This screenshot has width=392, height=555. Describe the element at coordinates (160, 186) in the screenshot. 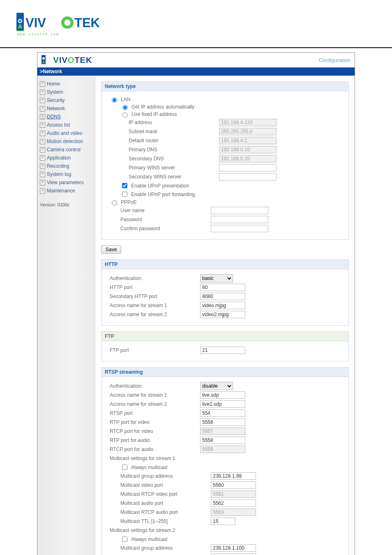

I see `upnp-present-label: Enable UPnP presentation` at that location.